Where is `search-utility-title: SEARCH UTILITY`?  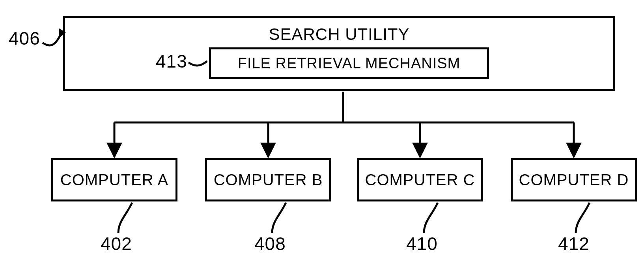 search-utility-title: SEARCH UTILITY is located at coordinates (339, 34).